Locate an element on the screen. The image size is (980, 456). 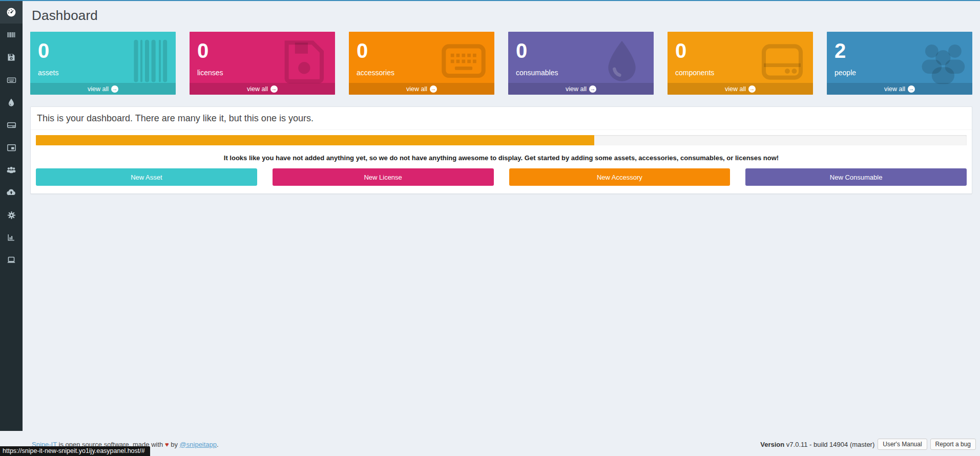
new-accessory-button: New Accessory is located at coordinates (620, 177).